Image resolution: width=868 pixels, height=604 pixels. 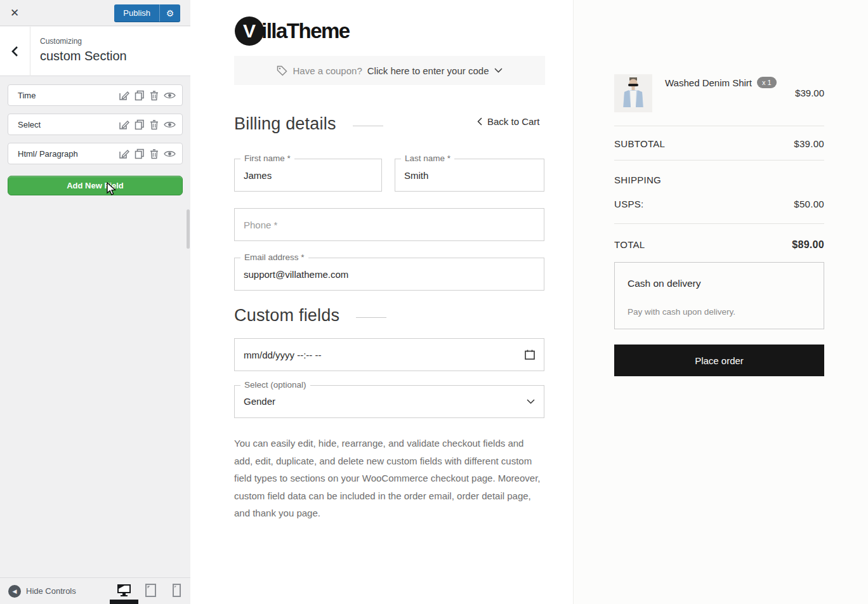 I want to click on email-label: Email address *, so click(x=274, y=258).